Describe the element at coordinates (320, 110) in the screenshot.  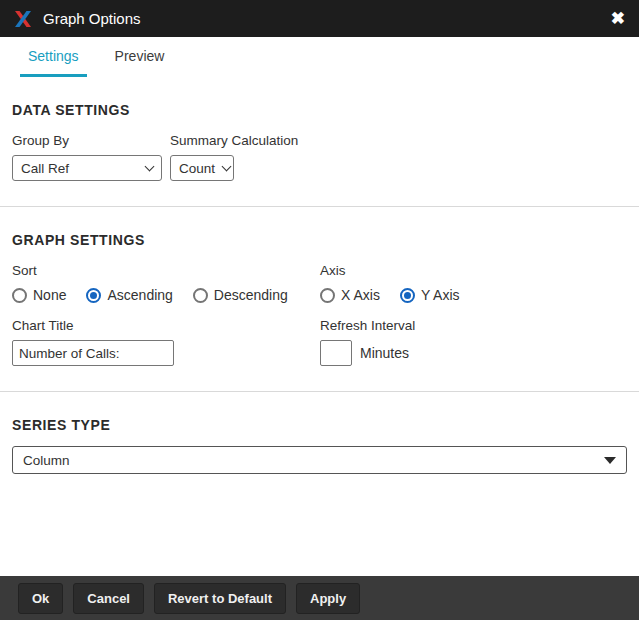
I see `data-settings-heading: DATA SETTINGS` at that location.